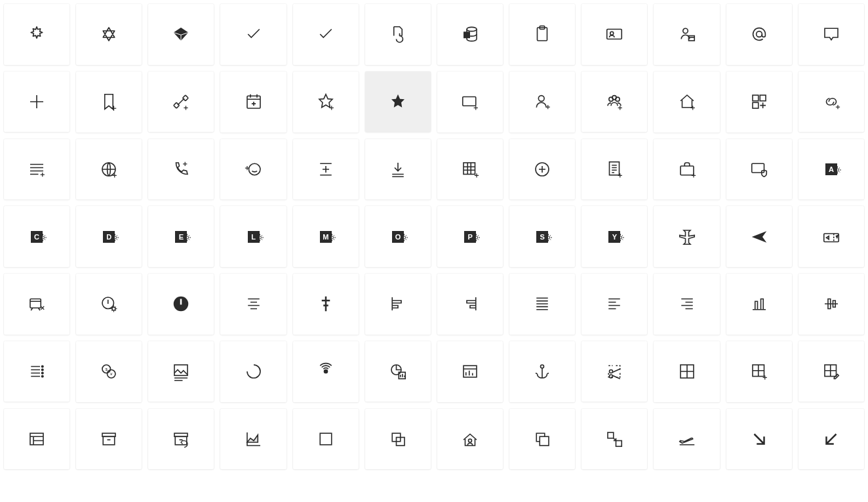 The image size is (868, 502). I want to click on access-database-icon: A, so click(470, 34).